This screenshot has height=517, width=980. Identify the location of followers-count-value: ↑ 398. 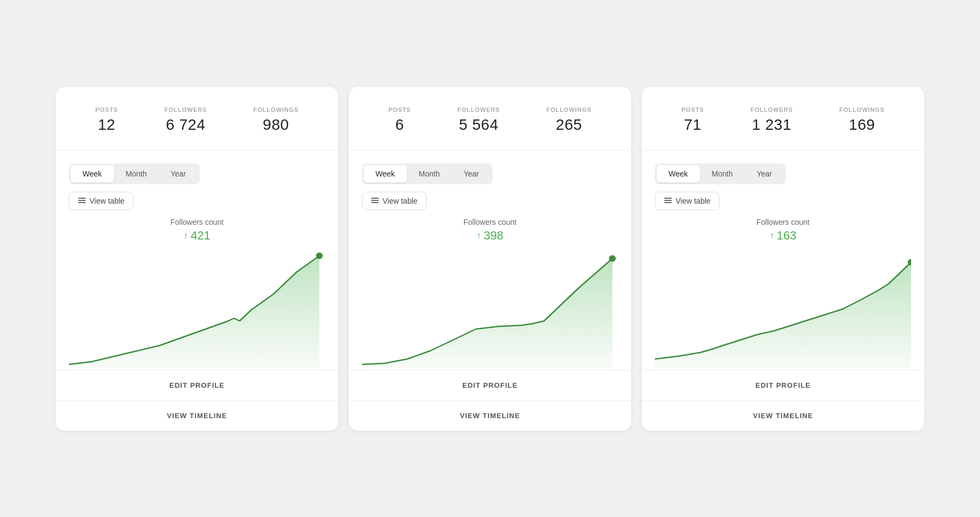
(490, 236).